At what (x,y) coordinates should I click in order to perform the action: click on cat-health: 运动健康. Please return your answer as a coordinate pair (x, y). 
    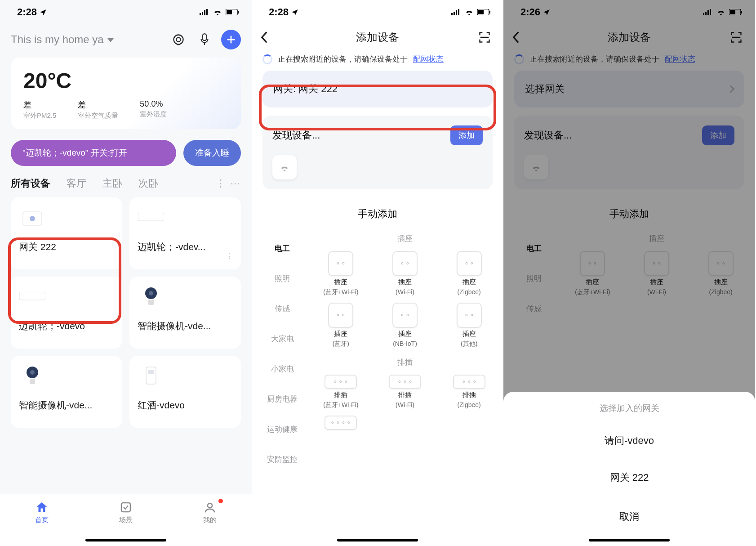
    Looking at the image, I should click on (282, 429).